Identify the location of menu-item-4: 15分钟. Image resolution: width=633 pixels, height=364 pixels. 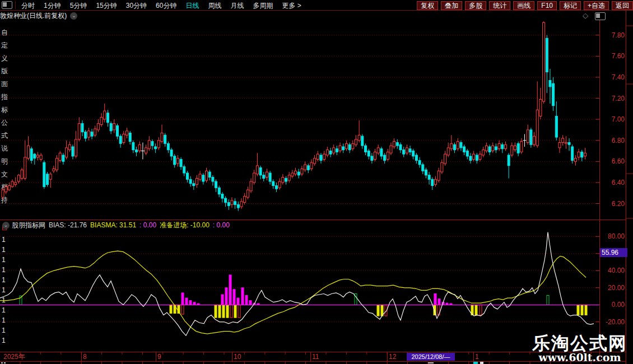
(106, 6).